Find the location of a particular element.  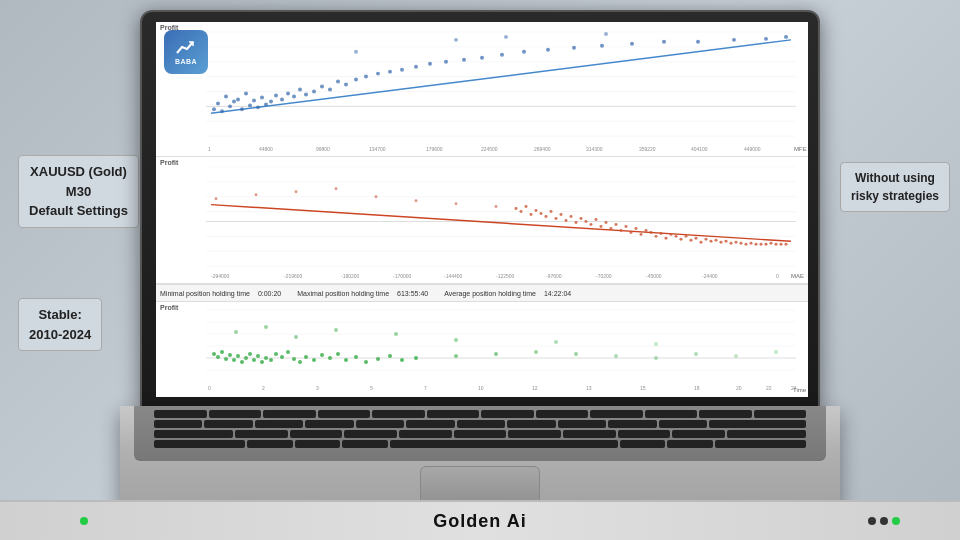

svg-text: -122500 is located at coordinates (506, 276).